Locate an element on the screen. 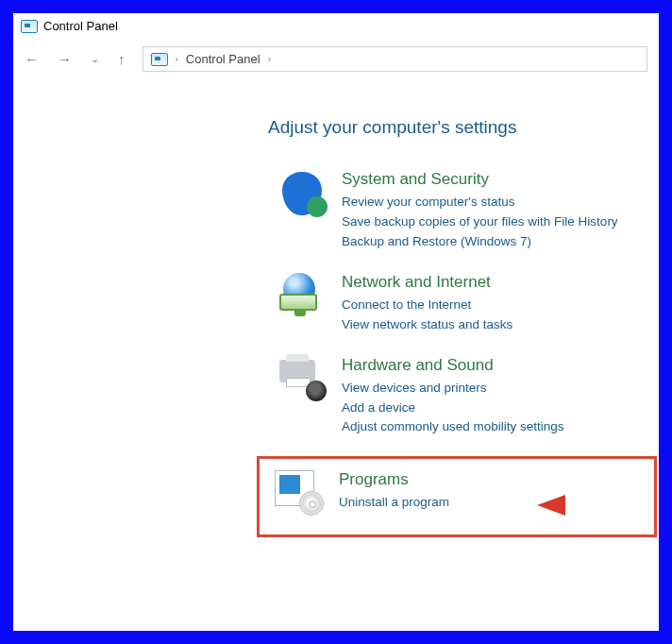 Image resolution: width=672 pixels, height=644 pixels. recent-dropdown: ⌄ is located at coordinates (94, 59).